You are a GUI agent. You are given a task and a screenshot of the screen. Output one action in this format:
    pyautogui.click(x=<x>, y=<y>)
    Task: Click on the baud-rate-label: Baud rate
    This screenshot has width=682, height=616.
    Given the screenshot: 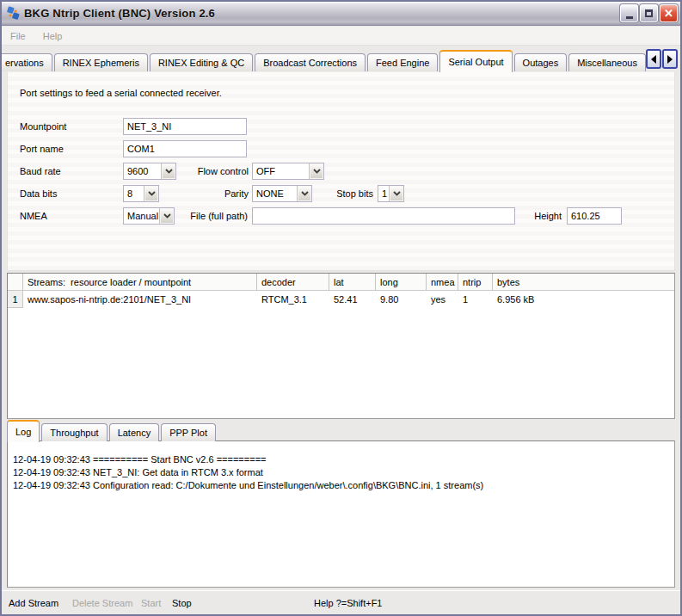 What is the action you would take?
    pyautogui.click(x=40, y=171)
    